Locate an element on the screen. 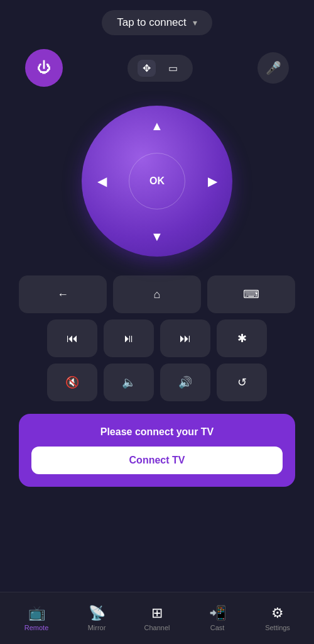 This screenshot has height=644, width=314. asterisk-button: ✱ is located at coordinates (242, 338).